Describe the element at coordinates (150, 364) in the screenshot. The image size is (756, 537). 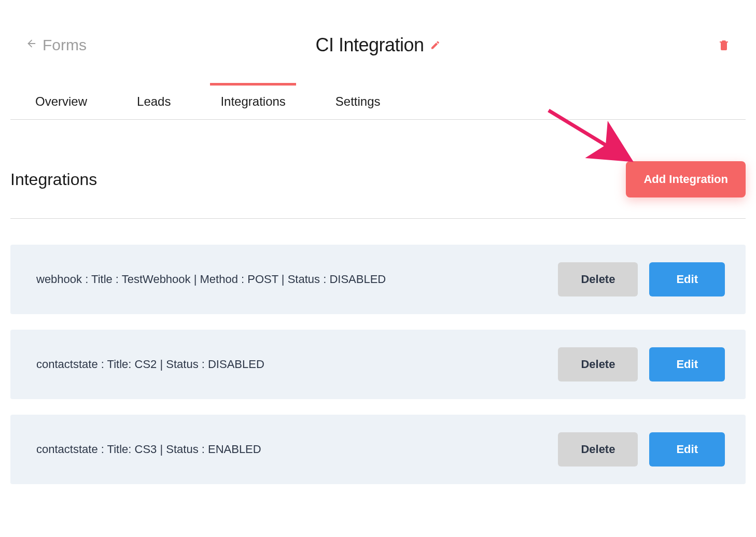
I see `integration-text: contactstate : Title: CS2 | Status : DIS…` at that location.